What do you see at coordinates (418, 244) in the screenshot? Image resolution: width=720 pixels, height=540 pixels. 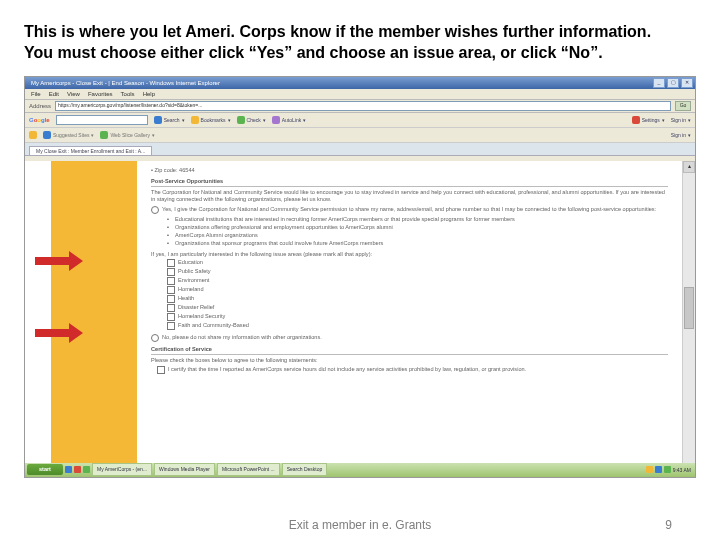 I see `bullet-4: Organizations that sponsor programs that…` at bounding box center [418, 244].